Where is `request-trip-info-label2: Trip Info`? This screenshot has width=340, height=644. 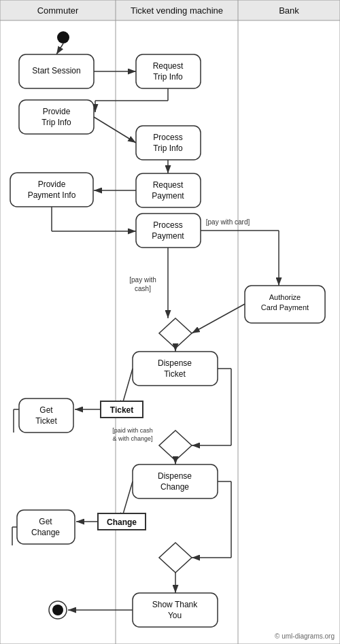 request-trip-info-label2: Trip Info is located at coordinates (168, 77).